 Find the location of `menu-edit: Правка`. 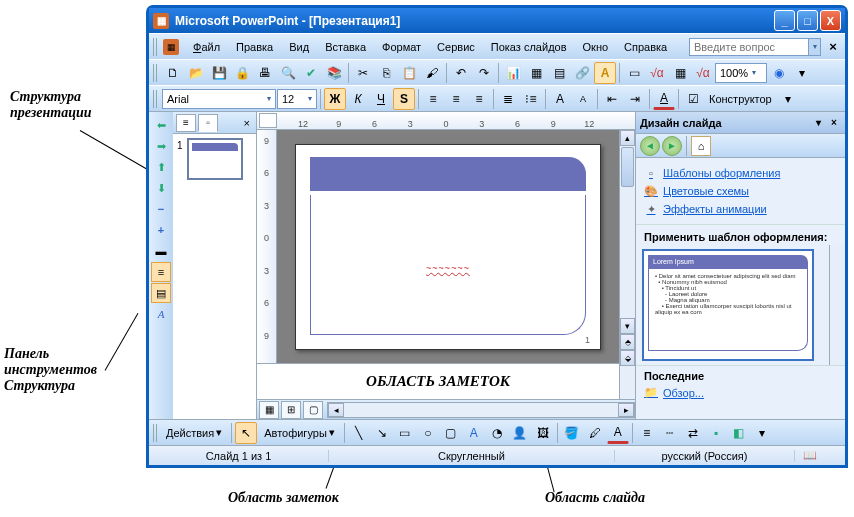

menu-edit: Правка is located at coordinates (254, 47).